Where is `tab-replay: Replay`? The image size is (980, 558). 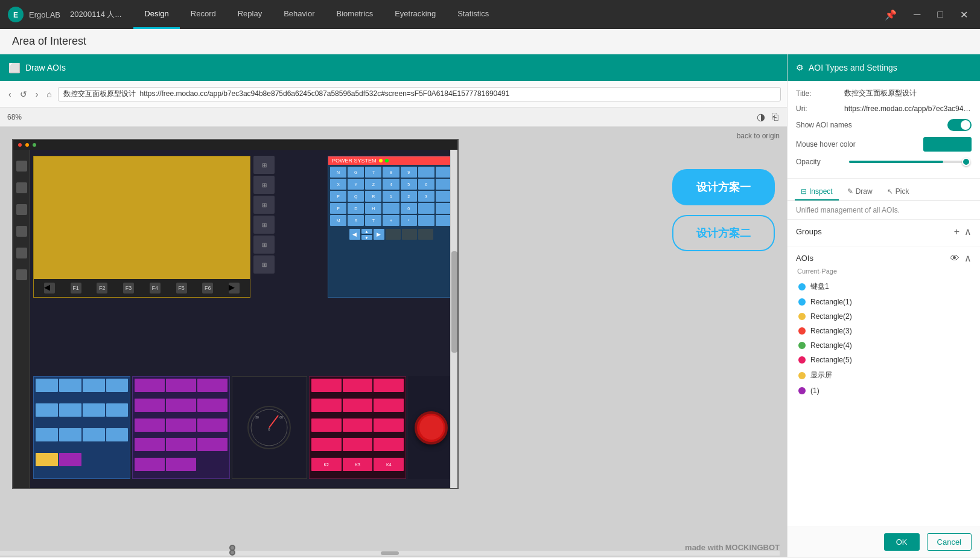 tab-replay: Replay is located at coordinates (250, 14).